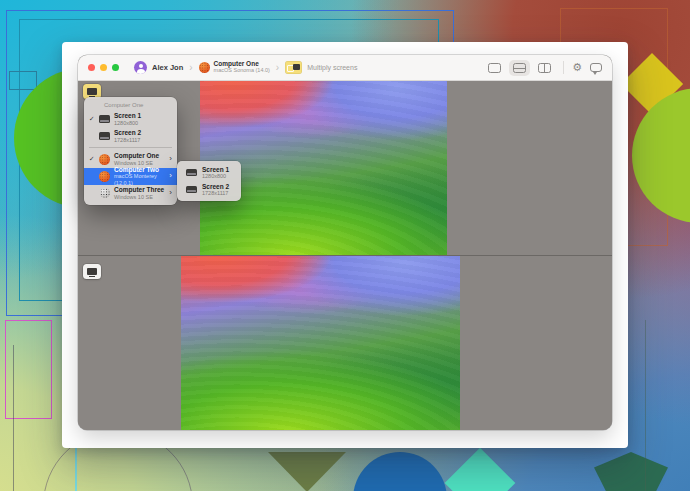  What do you see at coordinates (307, 472) in the screenshot?
I see `bg-triangle-olive` at bounding box center [307, 472].